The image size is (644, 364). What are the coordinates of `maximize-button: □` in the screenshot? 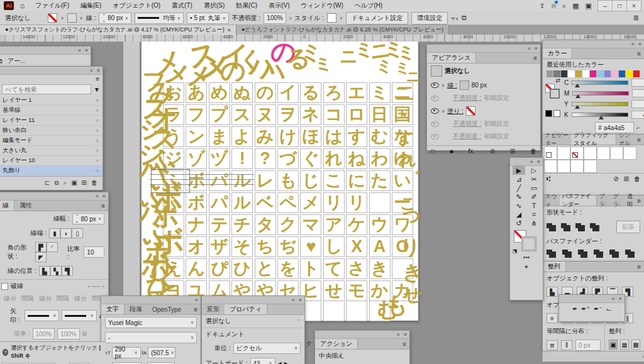 It's located at (619, 6).